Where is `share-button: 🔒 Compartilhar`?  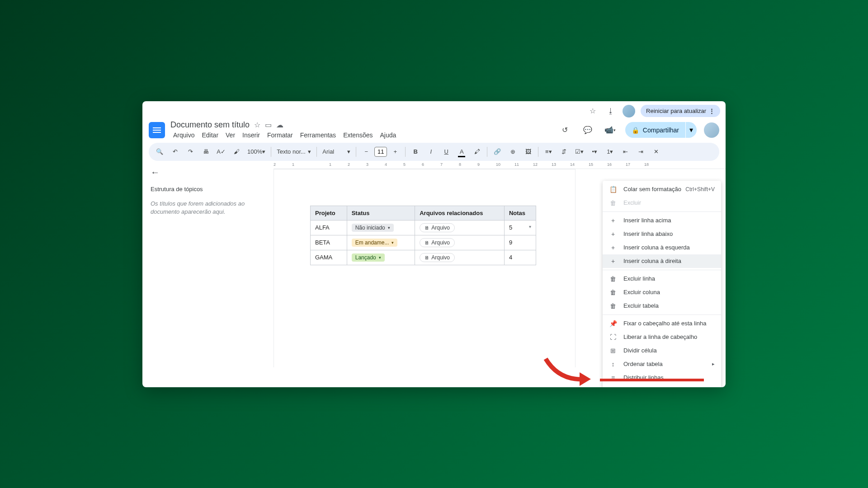 share-button: 🔒 Compartilhar is located at coordinates (656, 130).